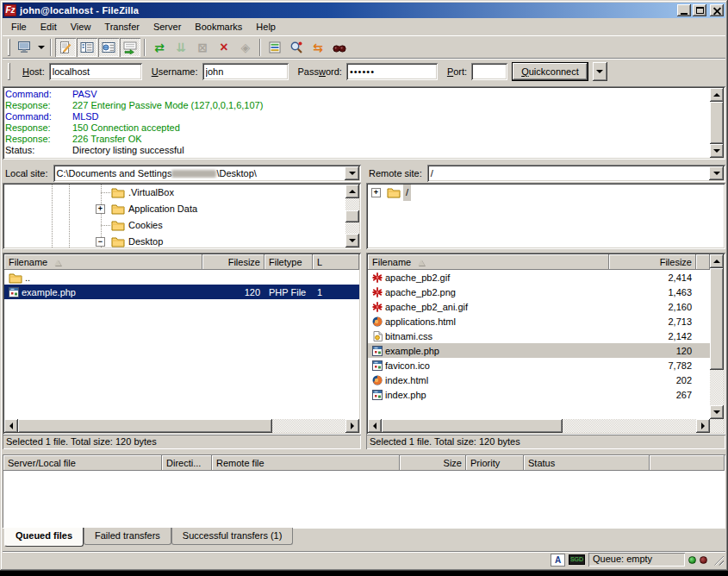 Image resolution: width=728 pixels, height=576 pixels. I want to click on menu-server: Server, so click(167, 27).